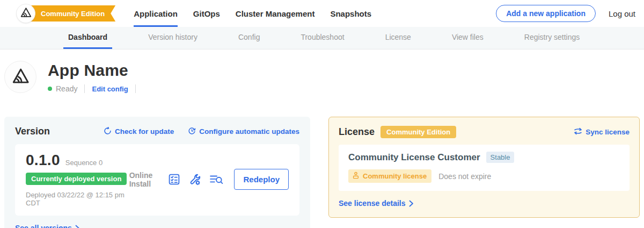 This screenshot has width=644, height=228. Describe the element at coordinates (50, 89) in the screenshot. I see `status-dot` at that location.